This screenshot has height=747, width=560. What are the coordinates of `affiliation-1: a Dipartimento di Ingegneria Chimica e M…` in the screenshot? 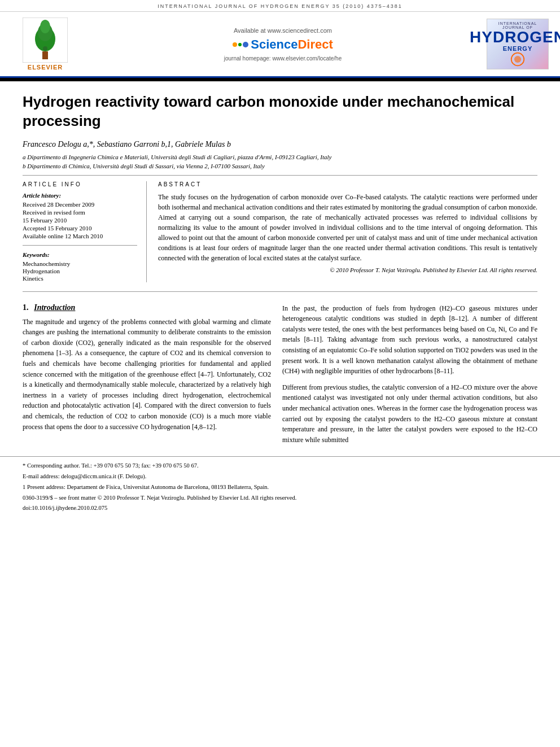 It's located at (280, 157).